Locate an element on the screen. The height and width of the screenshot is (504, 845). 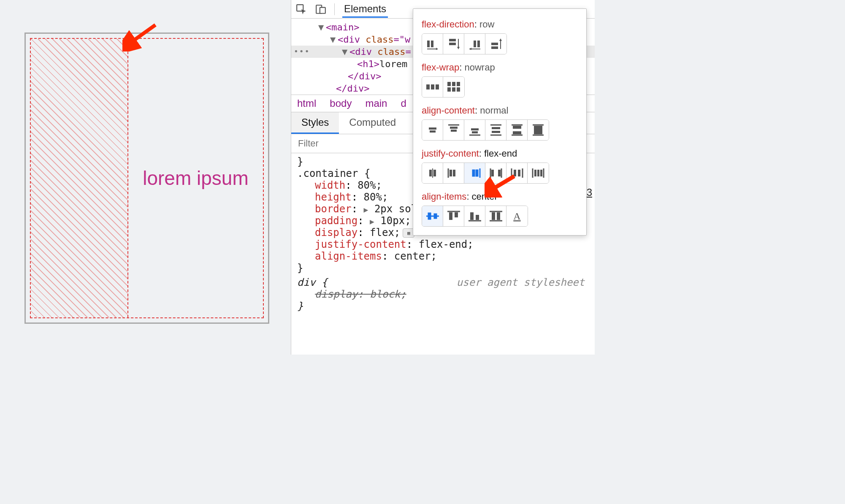
device-toolbar-icon is located at coordinates (321, 9).